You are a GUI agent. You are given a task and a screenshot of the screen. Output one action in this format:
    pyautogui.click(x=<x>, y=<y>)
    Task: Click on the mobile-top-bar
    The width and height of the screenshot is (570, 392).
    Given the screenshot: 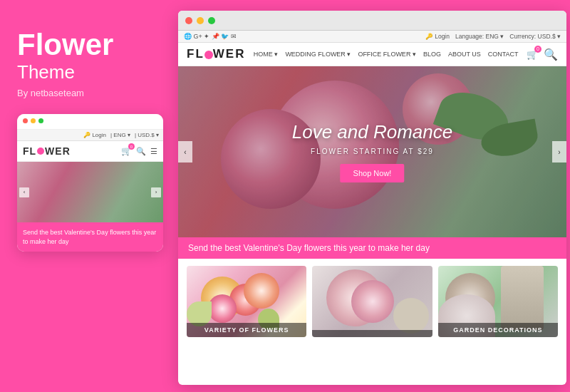 What is the action you would take?
    pyautogui.click(x=90, y=122)
    